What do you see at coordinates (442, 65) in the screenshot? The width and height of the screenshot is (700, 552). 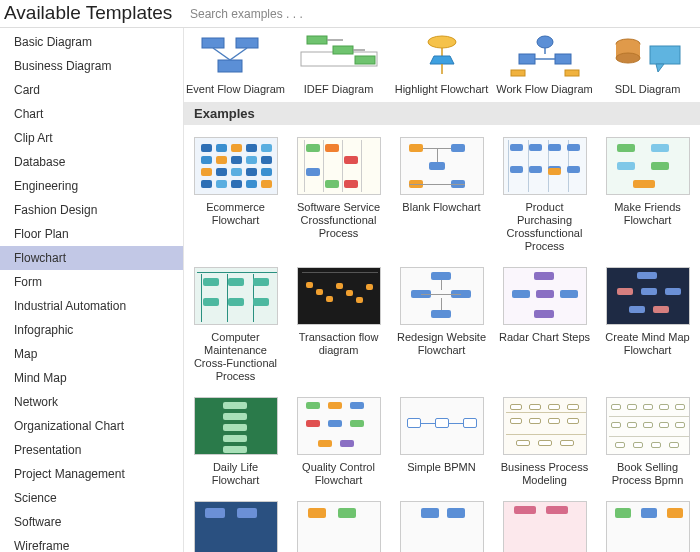 I see `template-type-highlight-flowchart: Highlight Flowchart` at bounding box center [442, 65].